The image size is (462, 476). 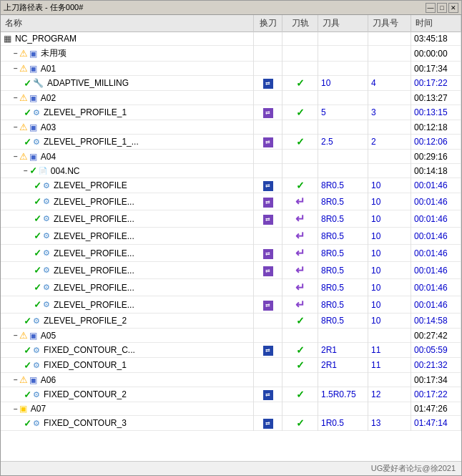 I want to click on table-row: − ⚠▣A02 00:13:27, so click(x=231, y=98).